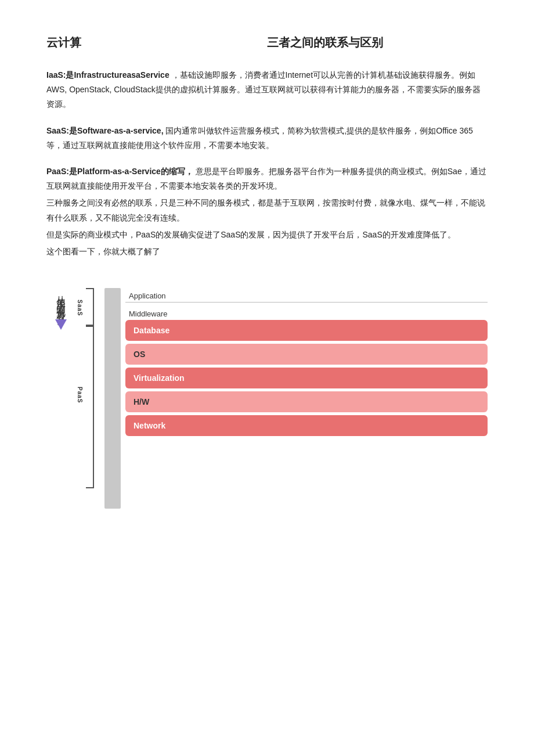 This screenshot has width=534, height=756. I want to click on hw-label: H/W, so click(142, 402).